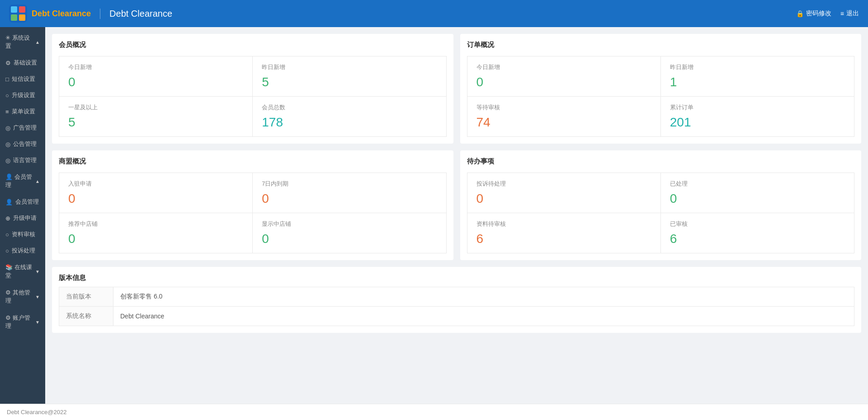  I want to click on pending-items-card: 待办事项 投诉待处理 0 已处理 0 资料待审核 6 已审核, so click(661, 205).